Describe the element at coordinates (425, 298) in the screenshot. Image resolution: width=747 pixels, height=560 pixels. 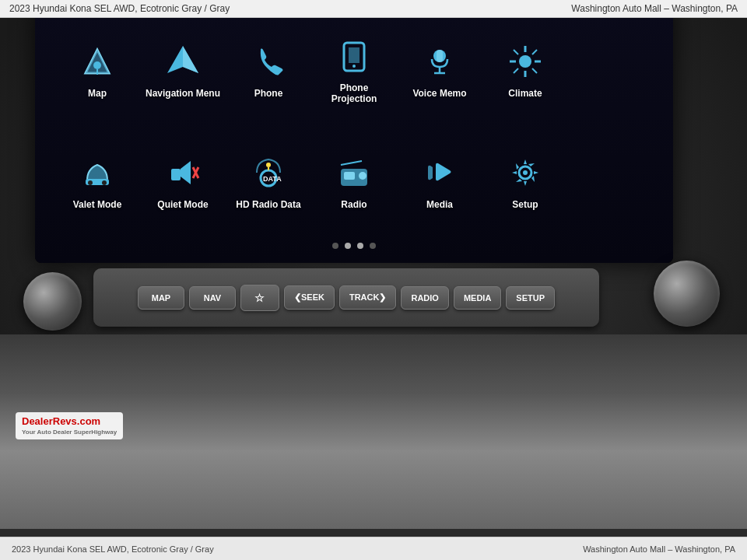
I see `radio-button: RADIO` at that location.